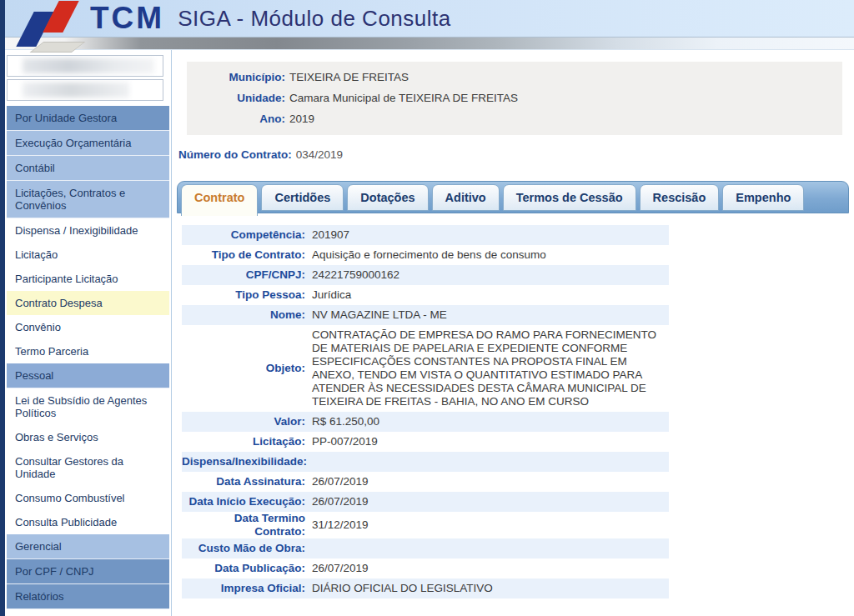  I want to click on field-row-data-inicio-execucao: Data Início Execução:26/07/2019, so click(425, 502).